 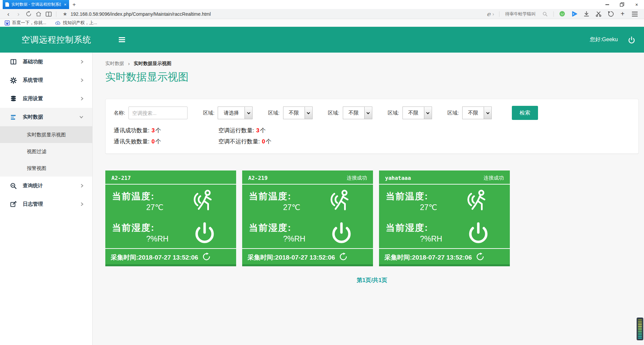 I want to click on connection-status: 连接成功, so click(x=494, y=178).